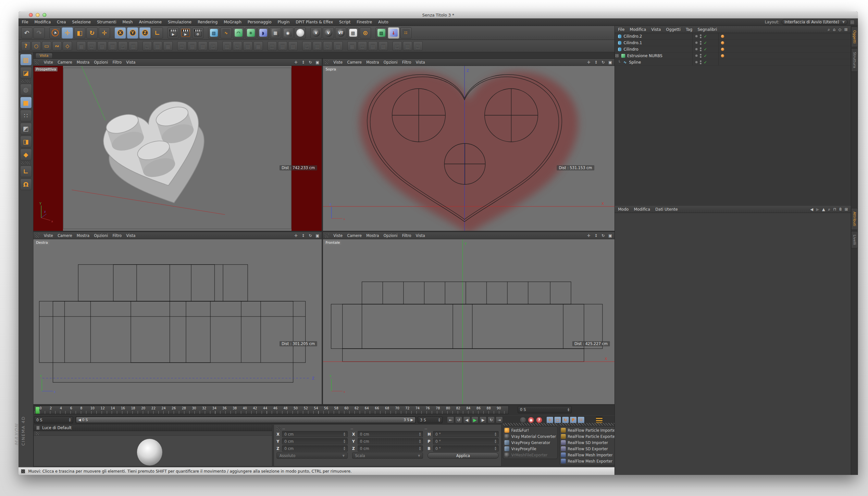 The width and height of the screenshot is (868, 496). I want to click on primitive-cube-icon: ▧, so click(214, 33).